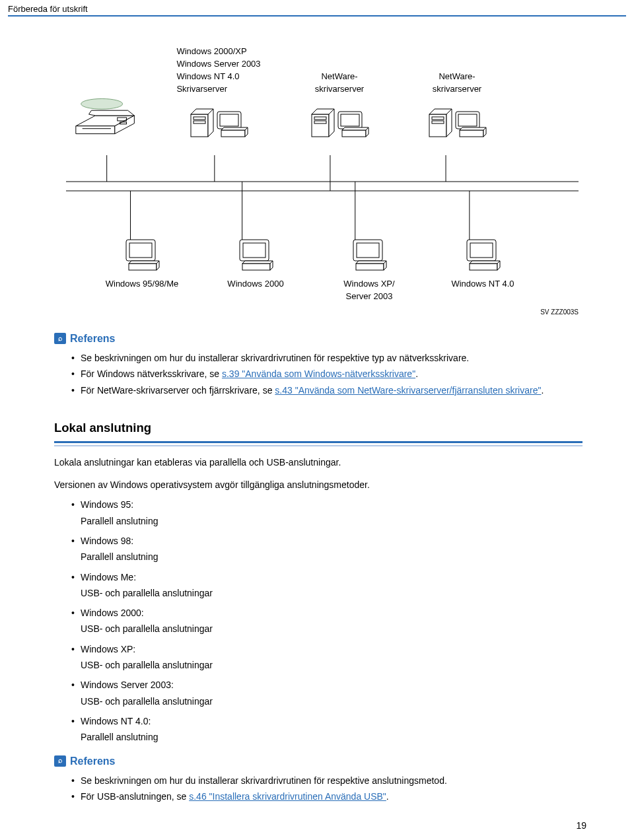 The width and height of the screenshot is (634, 840). I want to click on figure-code: SV ZZZ003S, so click(322, 313).